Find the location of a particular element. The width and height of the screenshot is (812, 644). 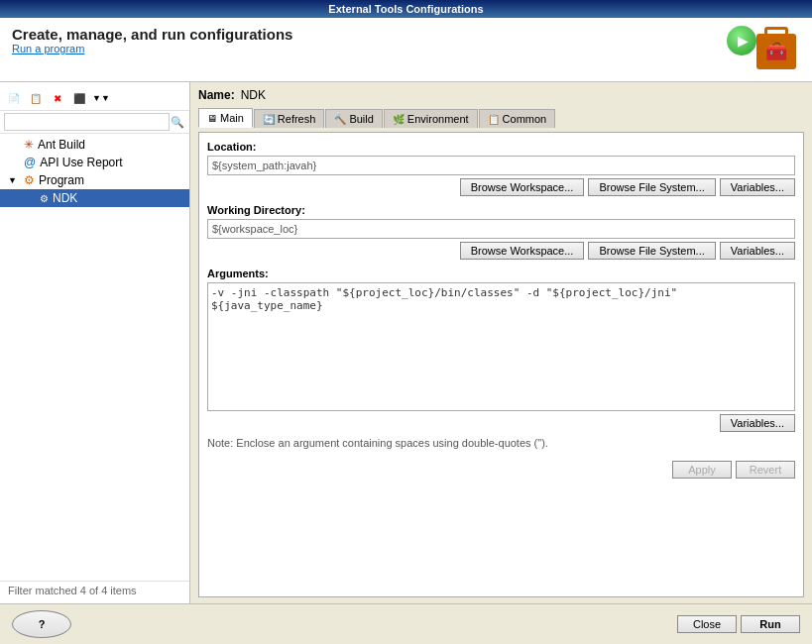

common-tab-icon: 📋 is located at coordinates (494, 119).